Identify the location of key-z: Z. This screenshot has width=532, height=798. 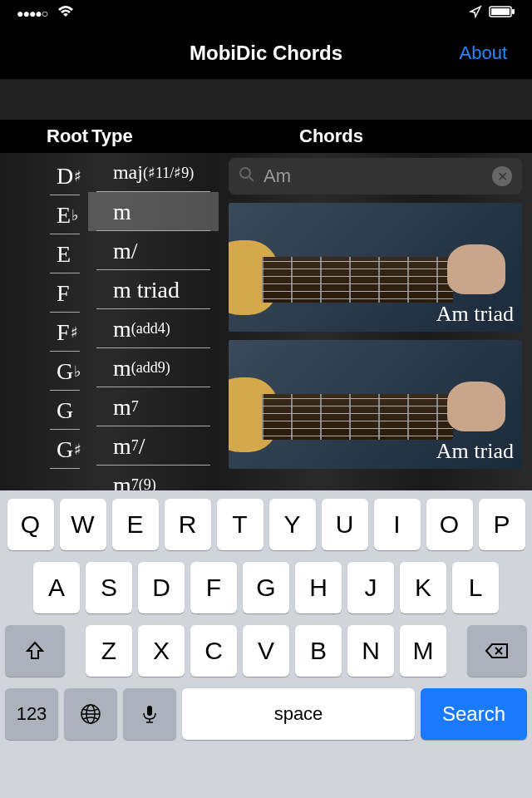
(109, 651).